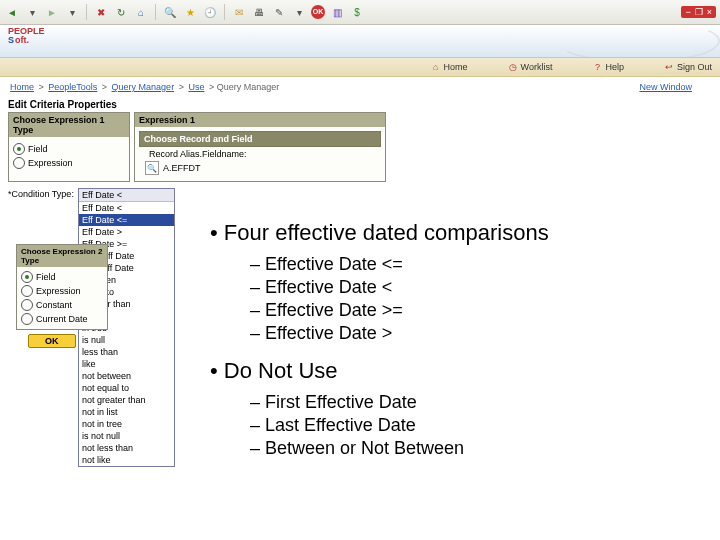 This screenshot has height=540, width=720. What do you see at coordinates (62, 319) in the screenshot?
I see `radio2-currentdate: Current Date` at bounding box center [62, 319].